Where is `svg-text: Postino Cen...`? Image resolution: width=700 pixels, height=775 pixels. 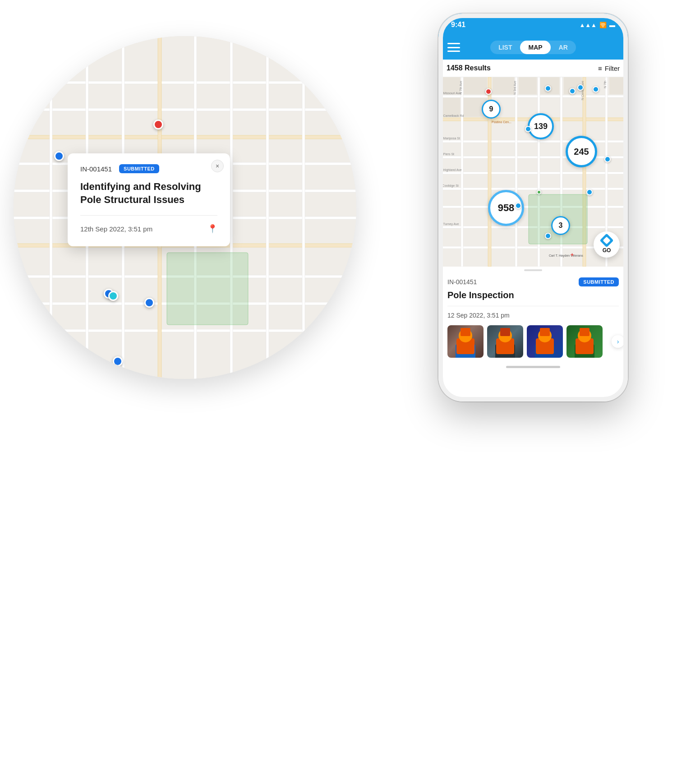
svg-text: Postino Cen... is located at coordinates (502, 122).